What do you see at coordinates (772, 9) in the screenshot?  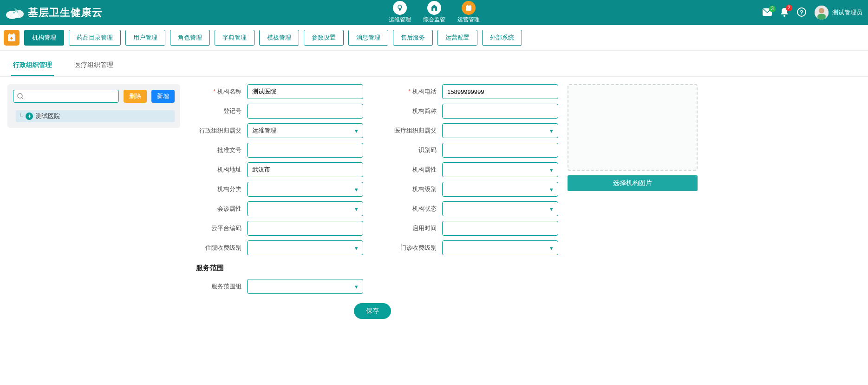 I see `mail-badge: 3` at bounding box center [772, 9].